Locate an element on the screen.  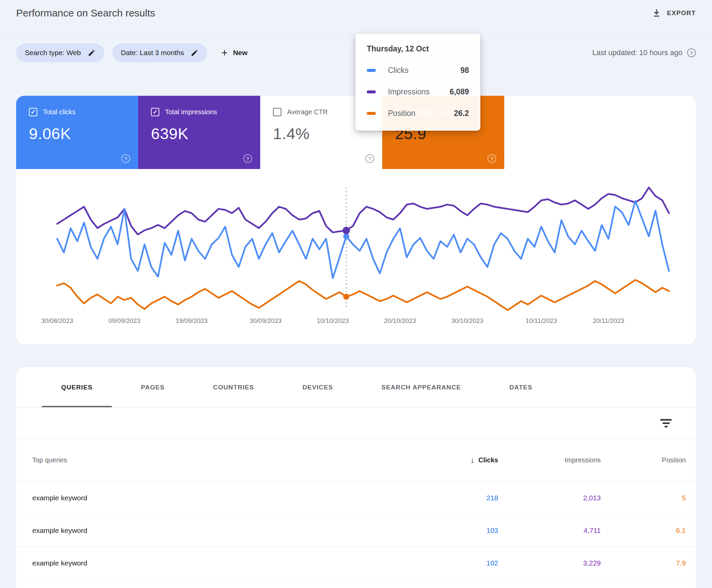
tooltip-row-clicks: Clicks 98 is located at coordinates (418, 70).